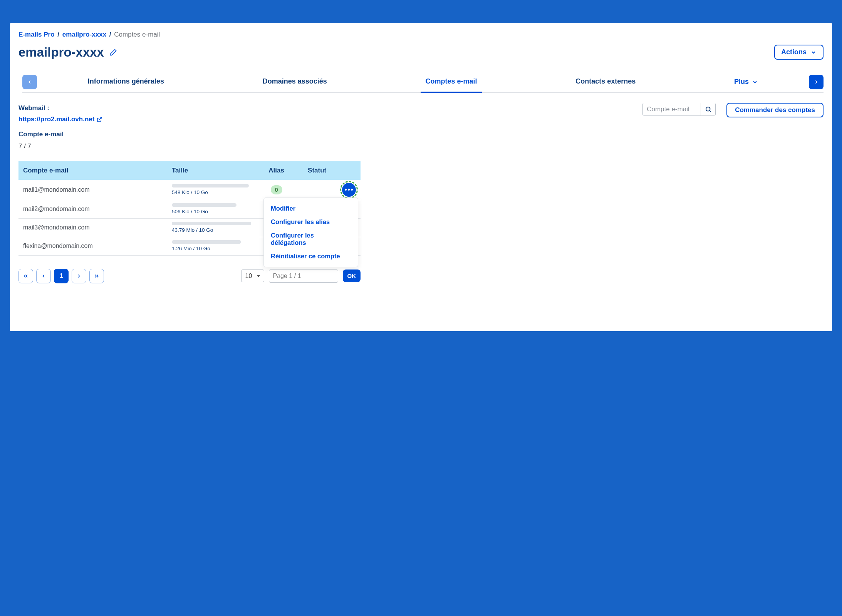 This screenshot has width=842, height=616. I want to click on cell-email: mail3@mondomain.com, so click(93, 228).